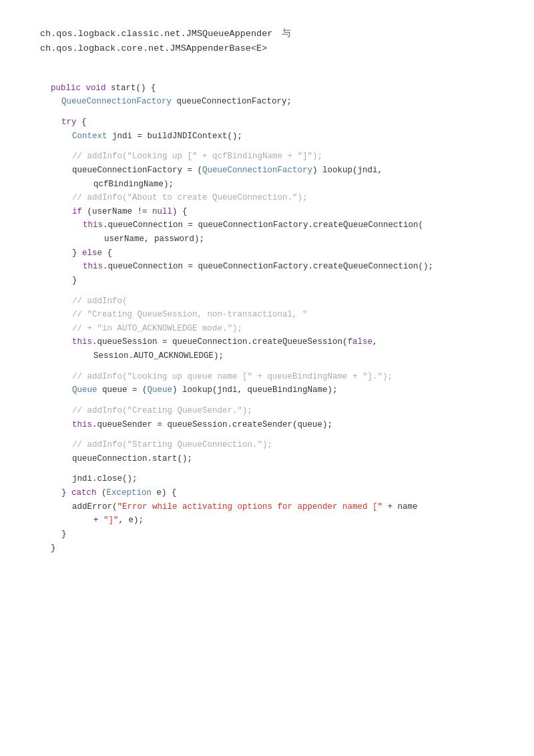 The image size is (534, 756). I want to click on code-line: if (userName != null) {, so click(267, 212).